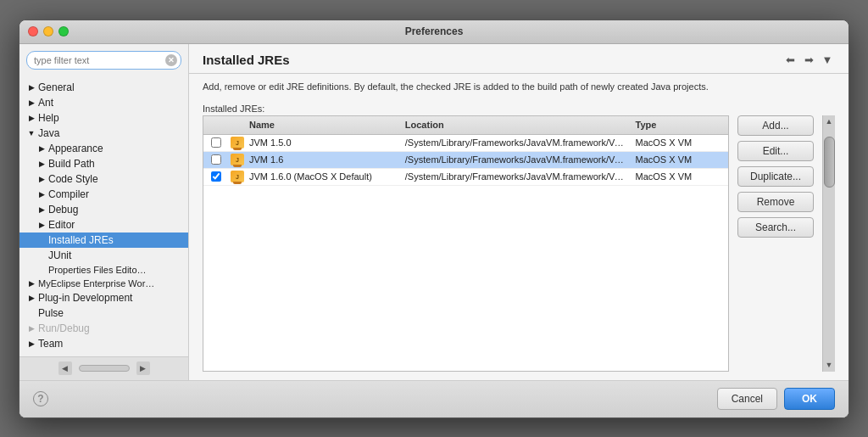 The width and height of the screenshot is (868, 437). Describe the element at coordinates (33, 31) in the screenshot. I see `close-button` at that location.